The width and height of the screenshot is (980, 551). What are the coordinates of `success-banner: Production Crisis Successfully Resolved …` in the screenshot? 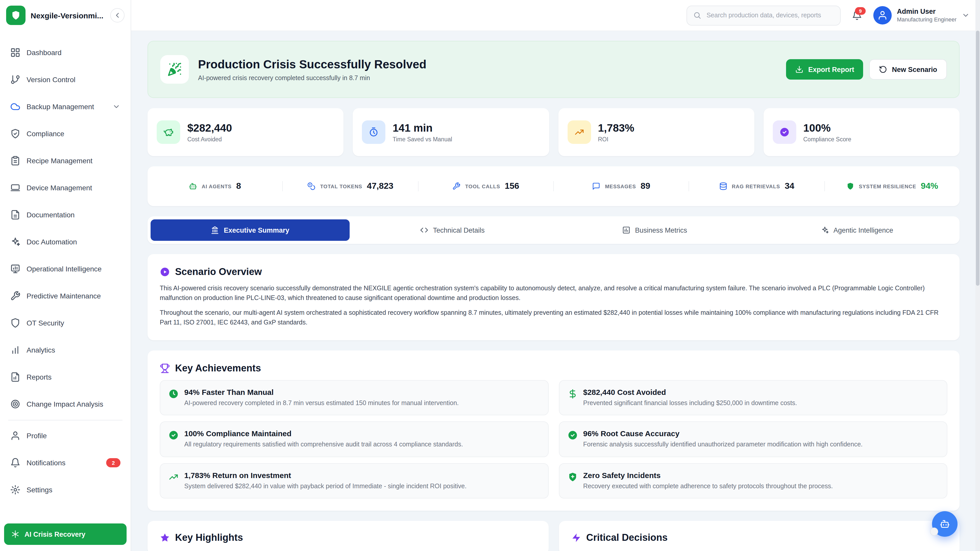 It's located at (554, 69).